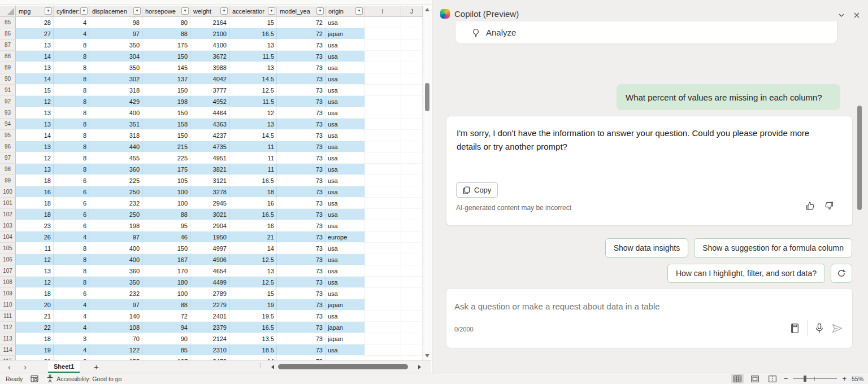 This screenshot has height=384, width=868. I want to click on column-header-origin: origin▾, so click(345, 11).